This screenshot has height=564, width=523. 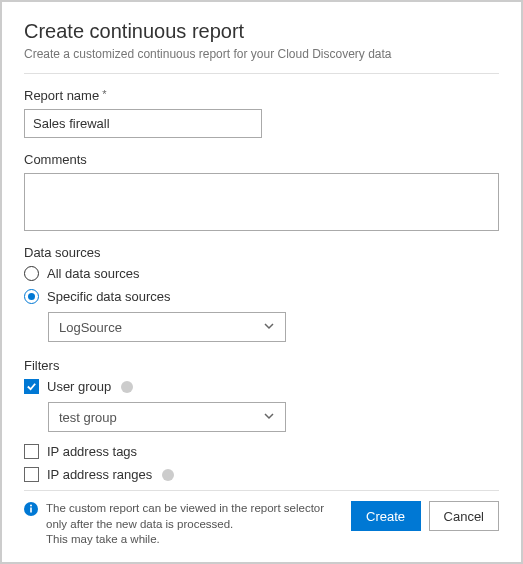 What do you see at coordinates (194, 524) in the screenshot?
I see `footer-info-text: The custom report can be viewed in the r…` at bounding box center [194, 524].